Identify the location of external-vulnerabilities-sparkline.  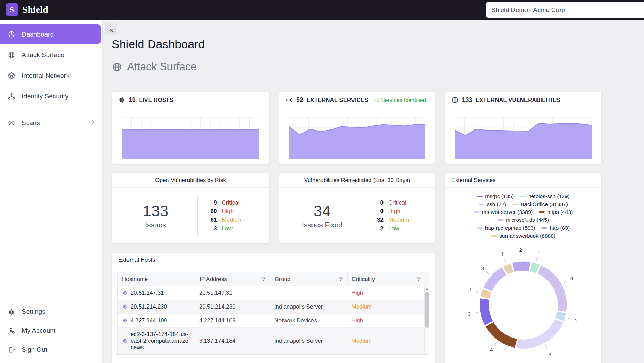
(523, 138).